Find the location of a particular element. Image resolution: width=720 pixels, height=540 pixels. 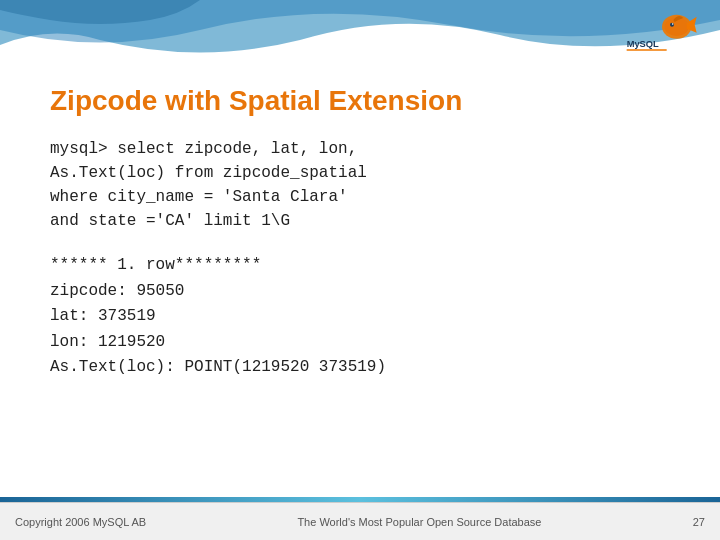

result-line-3: lat: 373519 is located at coordinates (360, 317).